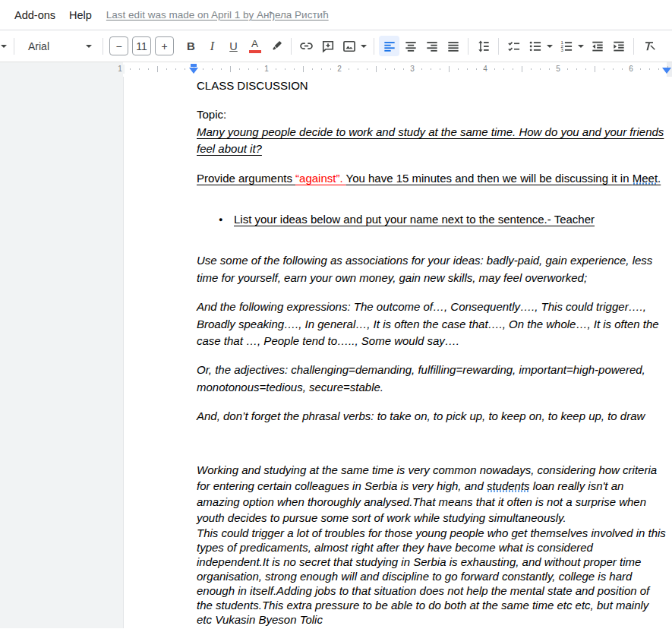 The image size is (672, 629). Describe the element at coordinates (415, 219) in the screenshot. I see `doc-text-run: List your ideas below and put your name …` at that location.